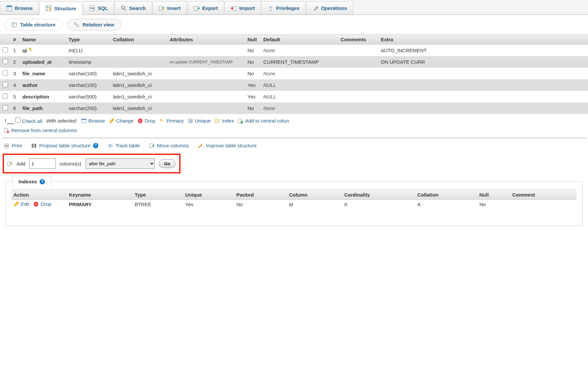  Describe the element at coordinates (299, 62) in the screenshot. I see `col-default: CURRENT_TIMESTAMP` at that location.